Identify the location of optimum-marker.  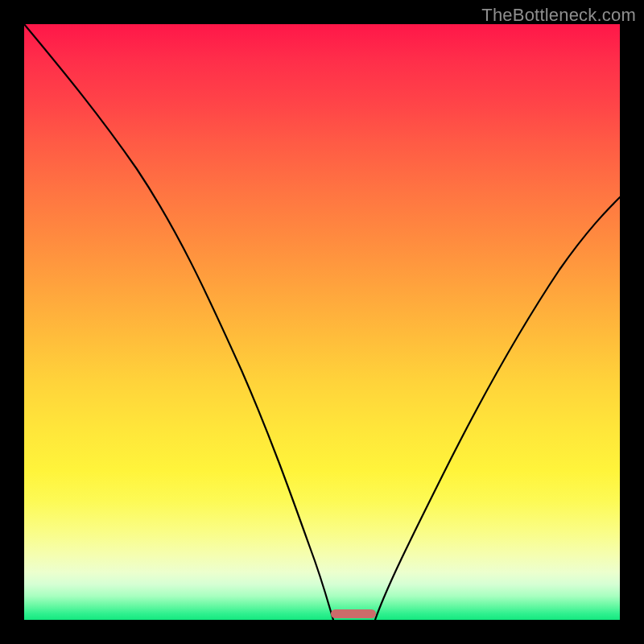
(353, 613).